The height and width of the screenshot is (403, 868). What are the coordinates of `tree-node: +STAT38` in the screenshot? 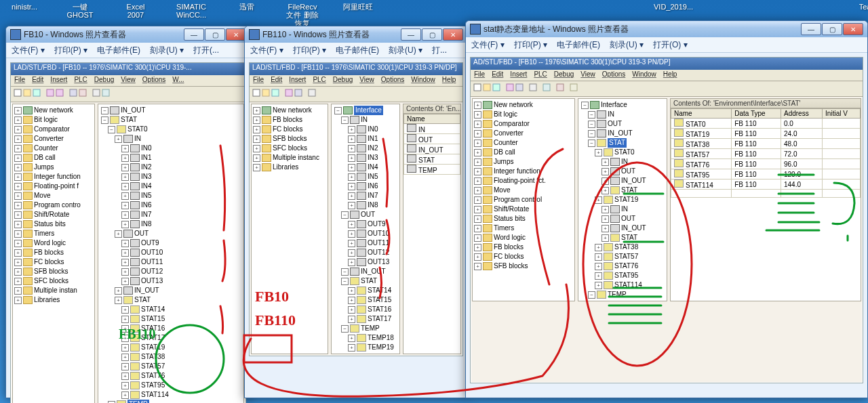 It's located at (623, 247).